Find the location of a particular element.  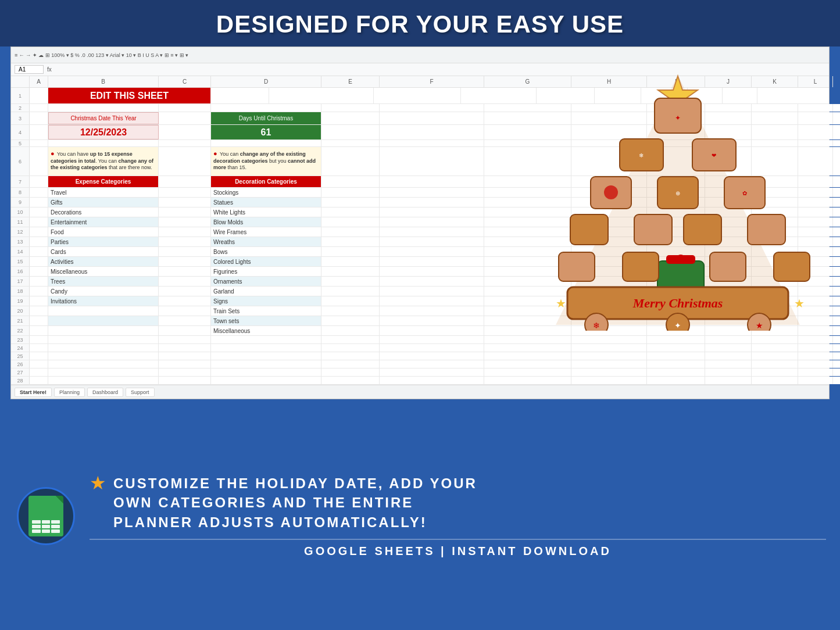

bottom-main-text: ★ CUSTOMIZE THE HOLIDAY DATE, ADD YOUR O… is located at coordinates (458, 503).